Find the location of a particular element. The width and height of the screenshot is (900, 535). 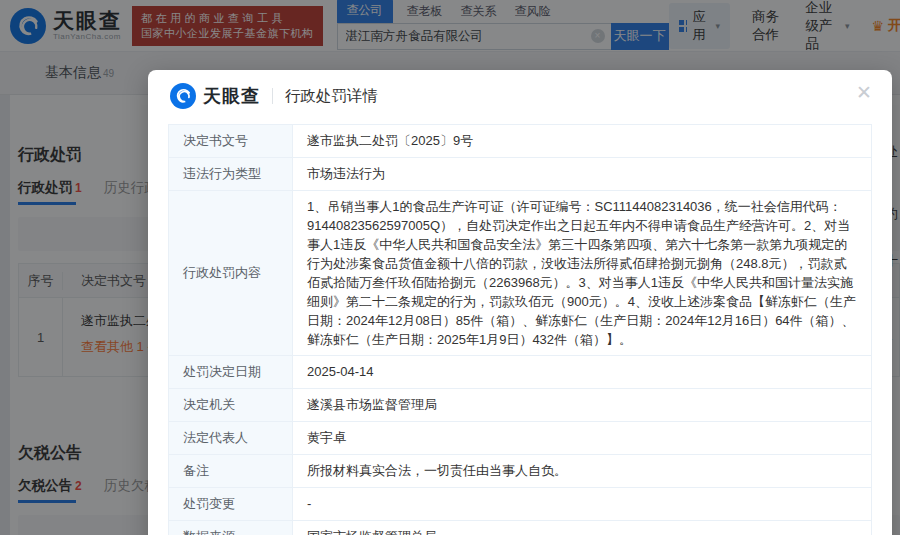

detail-value: 市场违法行为 is located at coordinates (582, 174).